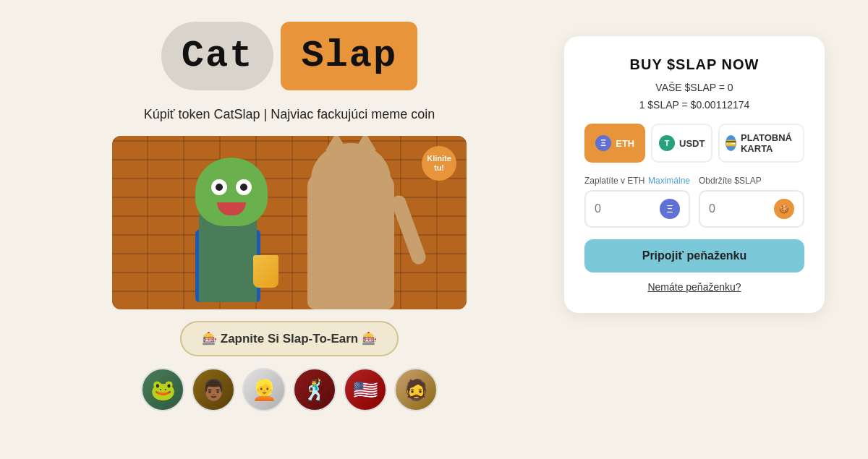 This screenshot has width=868, height=459. I want to click on logo-cat: Cat, so click(218, 56).